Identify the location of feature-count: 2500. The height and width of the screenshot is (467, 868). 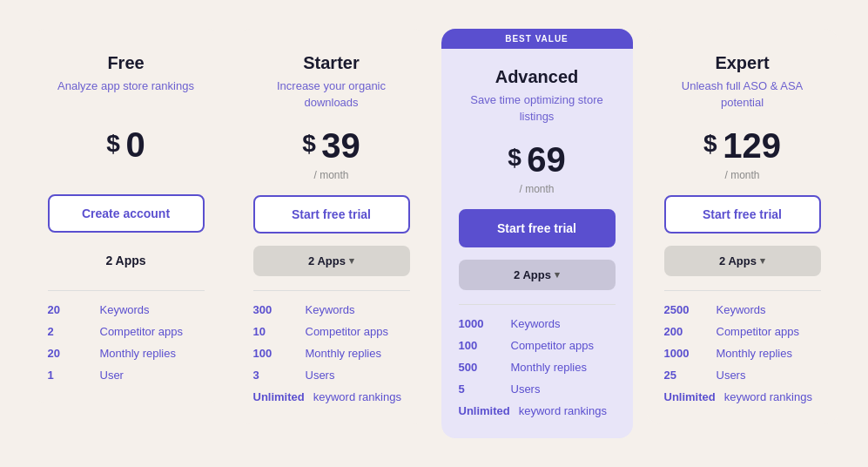
(686, 310).